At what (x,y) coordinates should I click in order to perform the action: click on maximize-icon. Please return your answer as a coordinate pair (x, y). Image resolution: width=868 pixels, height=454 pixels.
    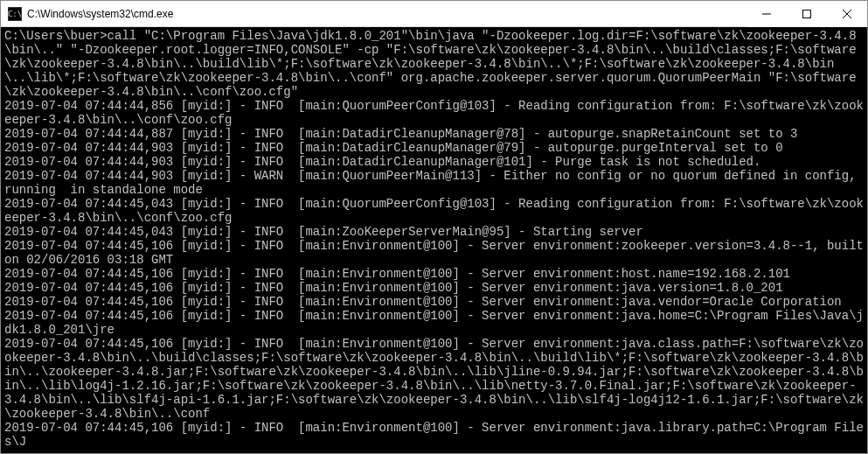
    Looking at the image, I should click on (807, 14).